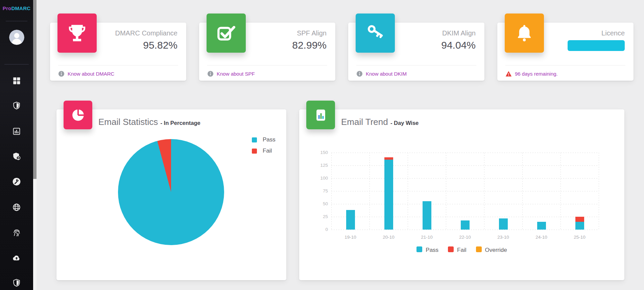  Describe the element at coordinates (236, 74) in the screenshot. I see `know-about-spf-link: Know about SPF` at that location.